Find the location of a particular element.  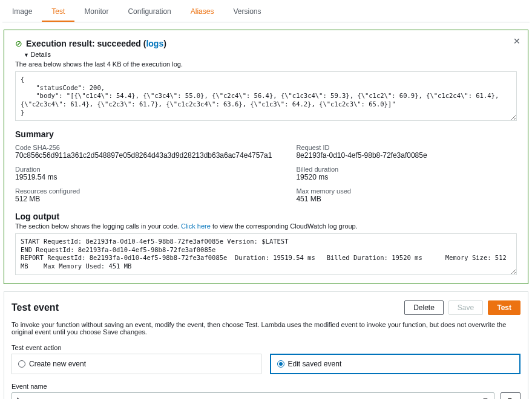

tab-versions: Versions is located at coordinates (247, 12).